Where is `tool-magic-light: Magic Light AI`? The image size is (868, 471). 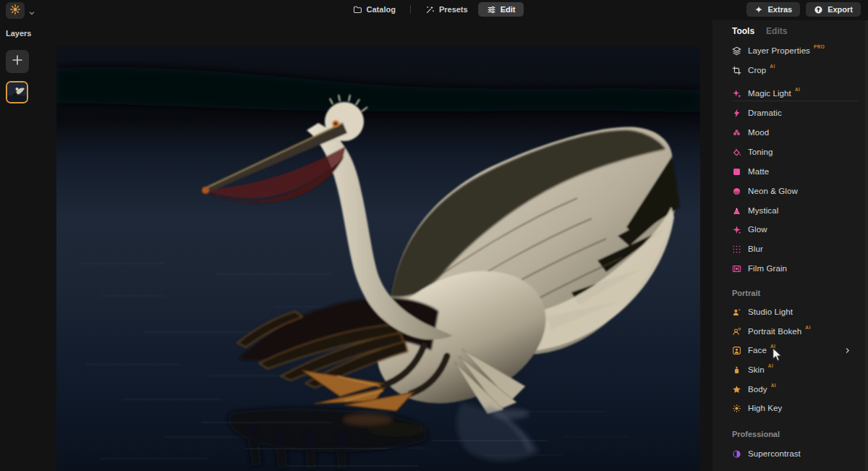
tool-magic-light: Magic Light AI is located at coordinates (794, 93).